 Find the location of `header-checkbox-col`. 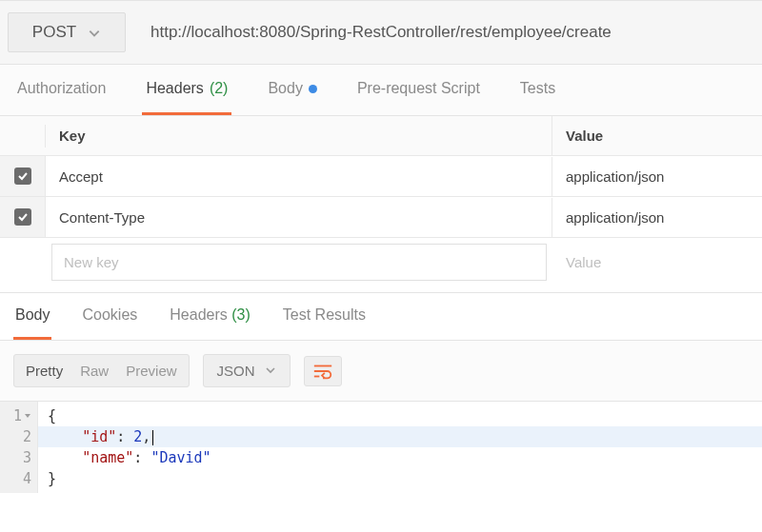

header-checkbox-col is located at coordinates (23, 136).